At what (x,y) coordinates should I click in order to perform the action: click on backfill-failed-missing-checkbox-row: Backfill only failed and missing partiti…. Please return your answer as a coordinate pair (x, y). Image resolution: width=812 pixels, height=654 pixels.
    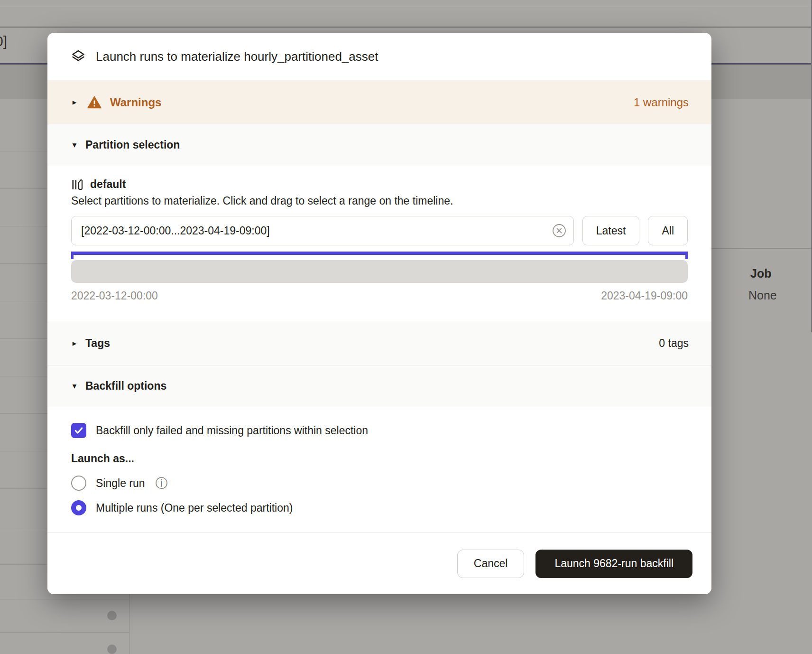
    Looking at the image, I should click on (379, 430).